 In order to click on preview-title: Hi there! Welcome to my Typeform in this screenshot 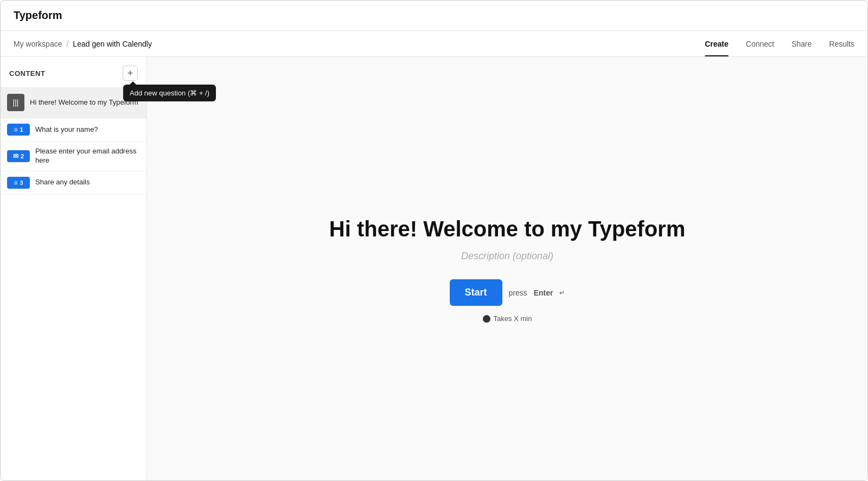, I will do `click(507, 229)`.